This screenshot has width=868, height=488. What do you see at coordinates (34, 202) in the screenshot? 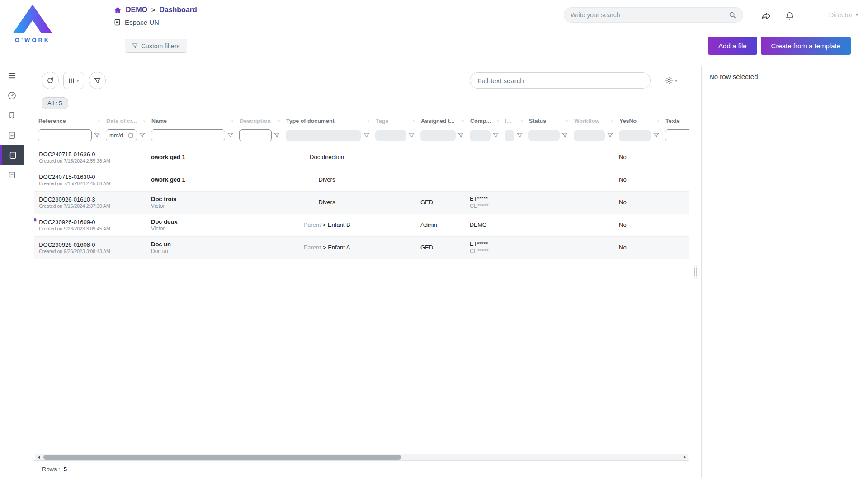
I see `pdf-file-icon: PDF` at bounding box center [34, 202].